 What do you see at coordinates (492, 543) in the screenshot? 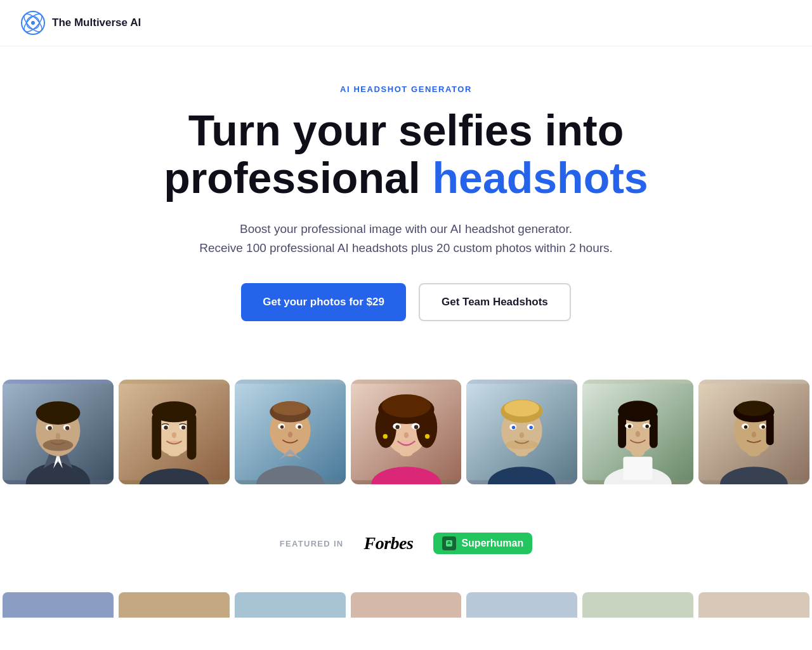
I see `superhuman-text: Superhuman` at bounding box center [492, 543].